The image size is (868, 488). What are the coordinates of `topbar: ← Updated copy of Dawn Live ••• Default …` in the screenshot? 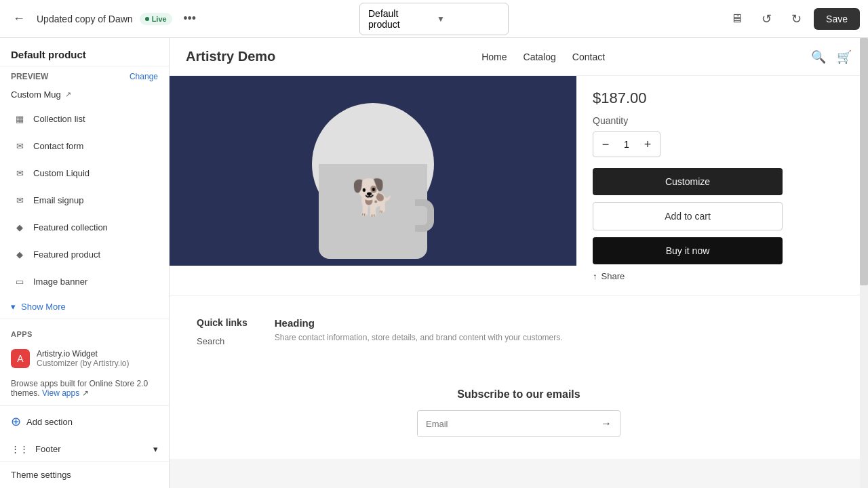 It's located at (434, 19).